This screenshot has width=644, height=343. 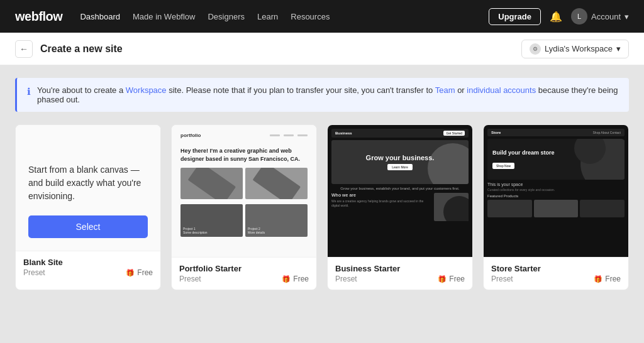 I want to click on subheader: ← Create a new site ⚙ Lydia's Workspace …, so click(x=322, y=49).